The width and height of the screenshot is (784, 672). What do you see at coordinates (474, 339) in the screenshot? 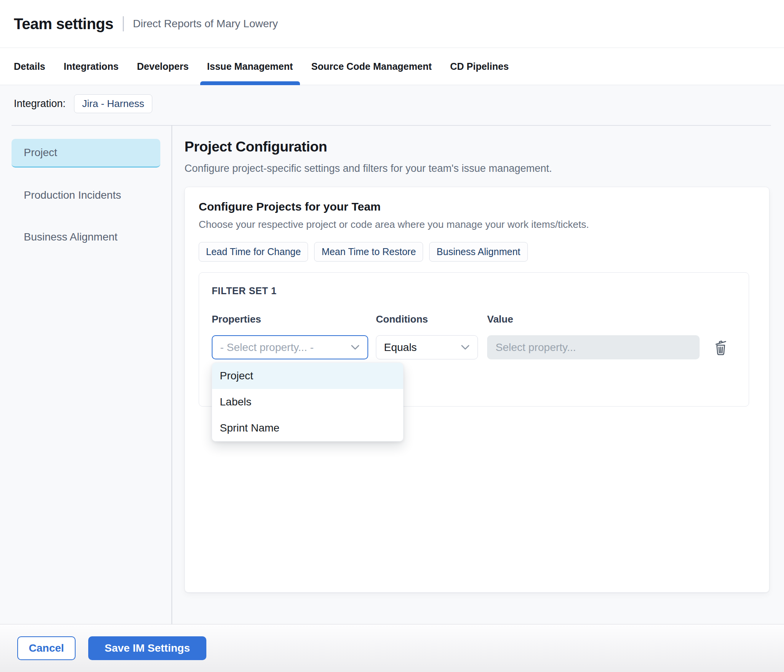
I see `filter-set-1: FILTER SET 1 Properties Conditions Value…` at bounding box center [474, 339].